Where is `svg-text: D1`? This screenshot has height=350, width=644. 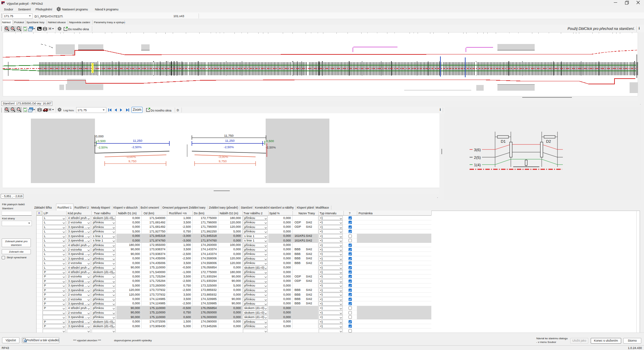 svg-text: D1 is located at coordinates (503, 141).